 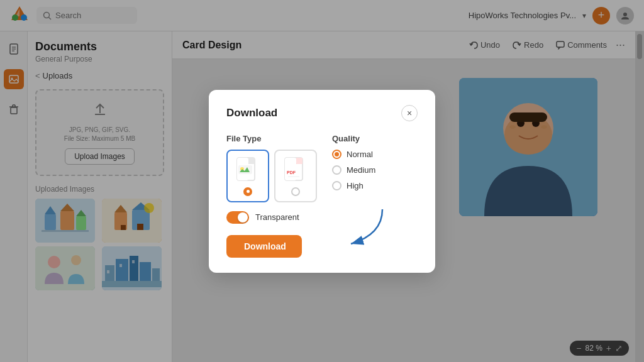 What do you see at coordinates (252, 113) in the screenshot?
I see `modal-title: Download` at bounding box center [252, 113].